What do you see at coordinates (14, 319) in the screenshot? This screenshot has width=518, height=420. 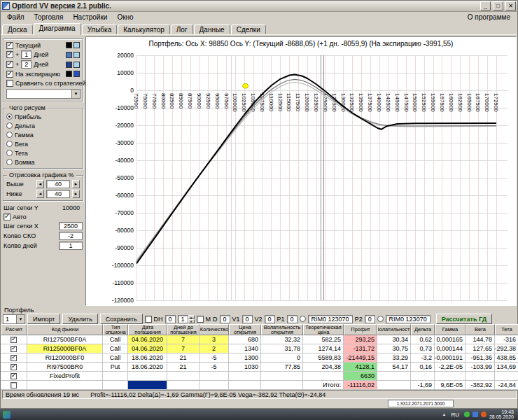 I see `portfolio-number-select: 1 ▼` at bounding box center [14, 319].